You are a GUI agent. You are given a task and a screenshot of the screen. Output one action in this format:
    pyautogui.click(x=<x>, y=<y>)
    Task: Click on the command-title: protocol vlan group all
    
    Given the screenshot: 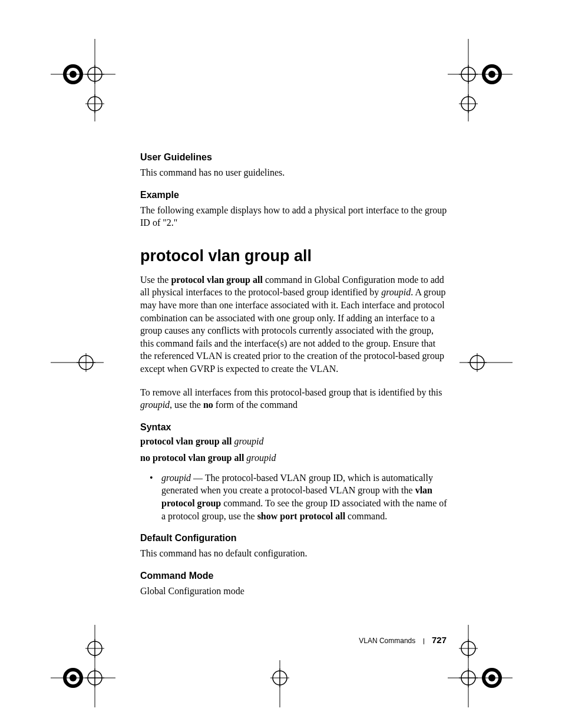 What is the action you would take?
    pyautogui.click(x=294, y=256)
    